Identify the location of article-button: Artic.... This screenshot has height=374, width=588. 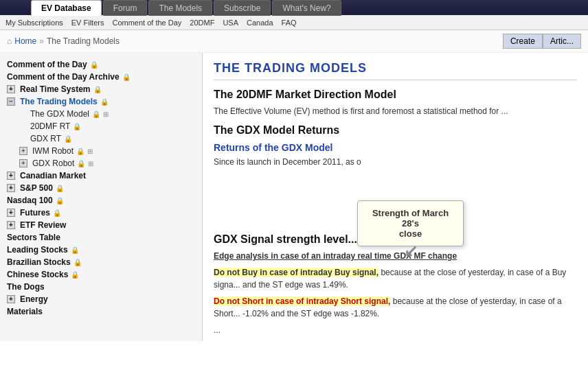
(562, 41).